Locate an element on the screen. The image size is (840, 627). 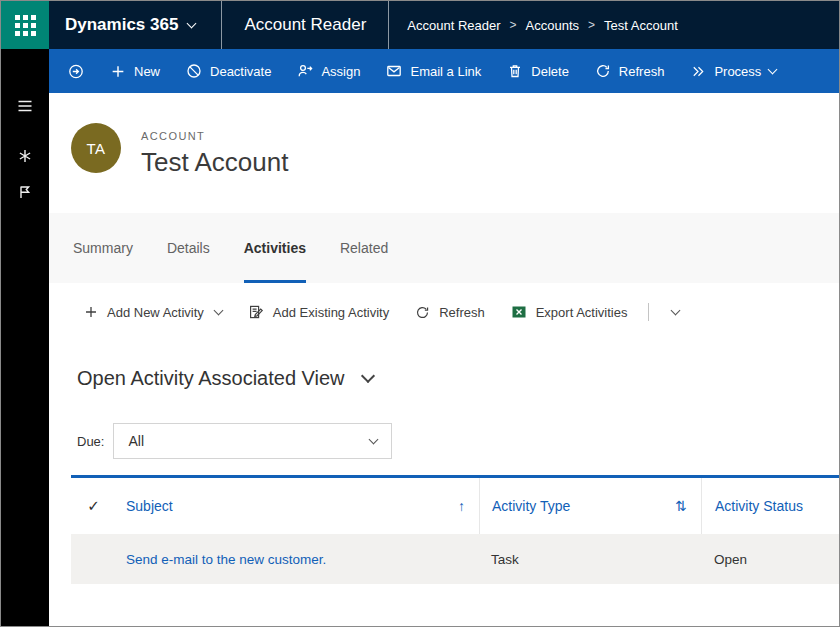
tab-summary: Summary is located at coordinates (103, 262).